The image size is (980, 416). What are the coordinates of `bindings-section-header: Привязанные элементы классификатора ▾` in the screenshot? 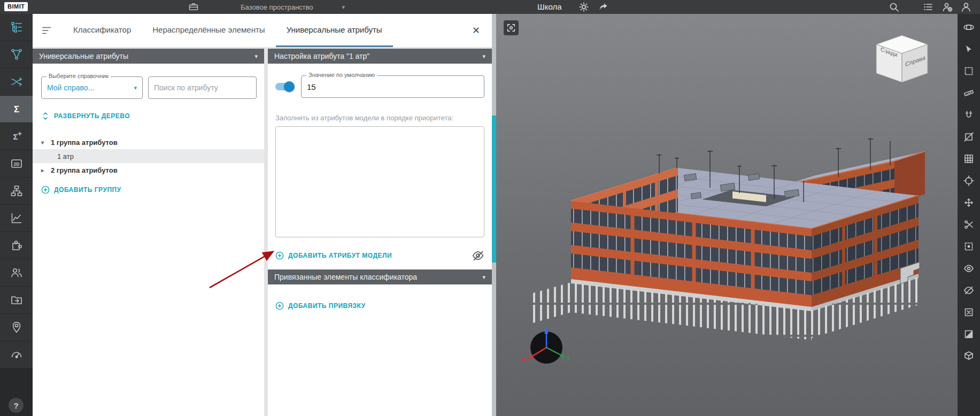 It's located at (380, 277).